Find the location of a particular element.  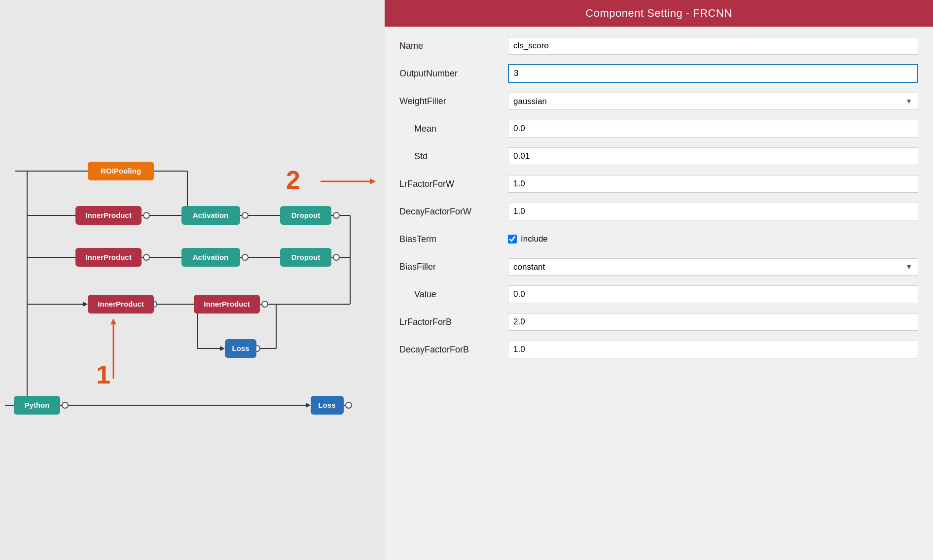

std-control is located at coordinates (713, 156).